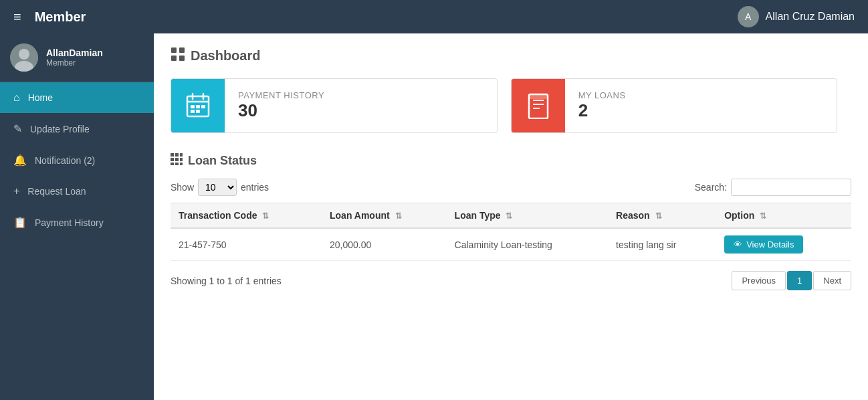 The image size is (868, 400). Describe the element at coordinates (217, 187) in the screenshot. I see `entries-select: 10 25 50 100` at that location.